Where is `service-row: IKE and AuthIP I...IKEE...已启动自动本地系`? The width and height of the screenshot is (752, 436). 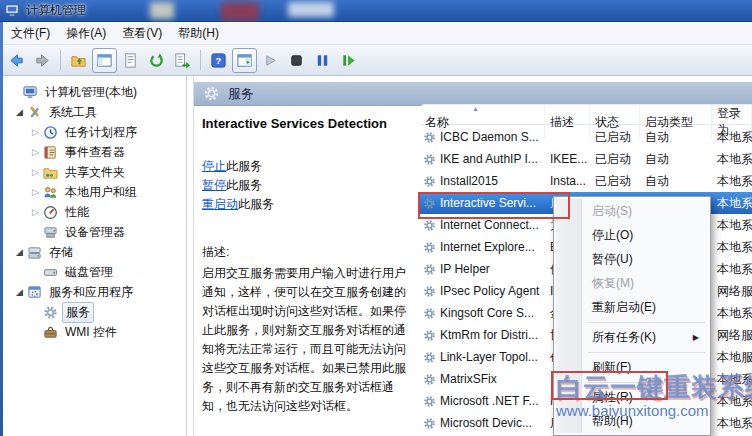 service-row: IKE and AuthIP I...IKEE...已启动自动本地系 is located at coordinates (586, 159).